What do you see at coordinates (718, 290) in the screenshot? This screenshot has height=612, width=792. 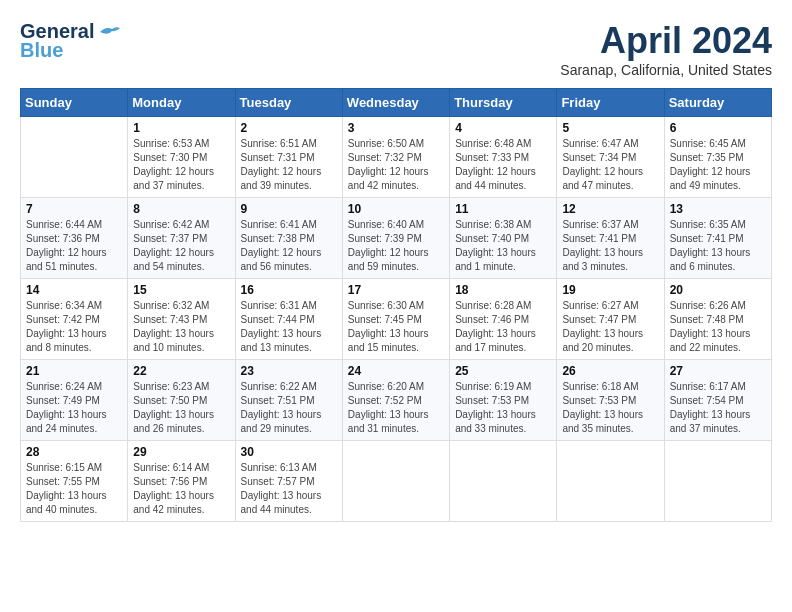 I see `day-number: 20` at bounding box center [718, 290].